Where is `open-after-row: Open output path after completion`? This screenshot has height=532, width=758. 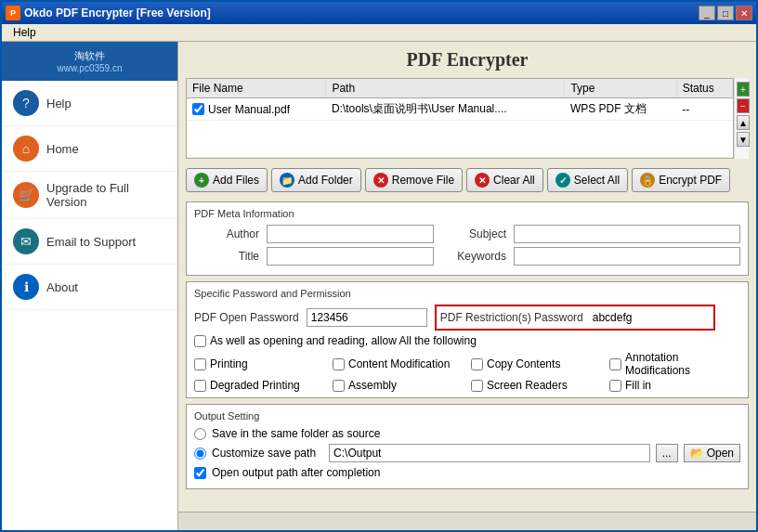
open-after-row: Open output path after completion is located at coordinates (467, 473).